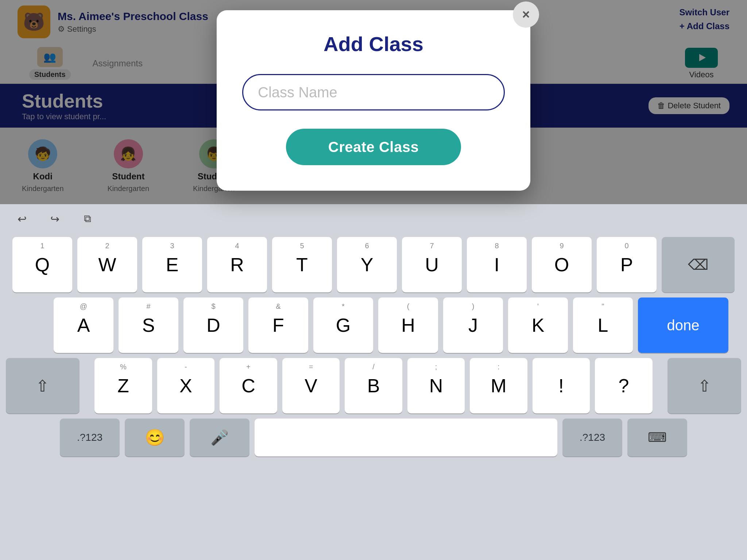  I want to click on key-row-3: ⇧ % Z - X + C = V / B, so click(374, 386).